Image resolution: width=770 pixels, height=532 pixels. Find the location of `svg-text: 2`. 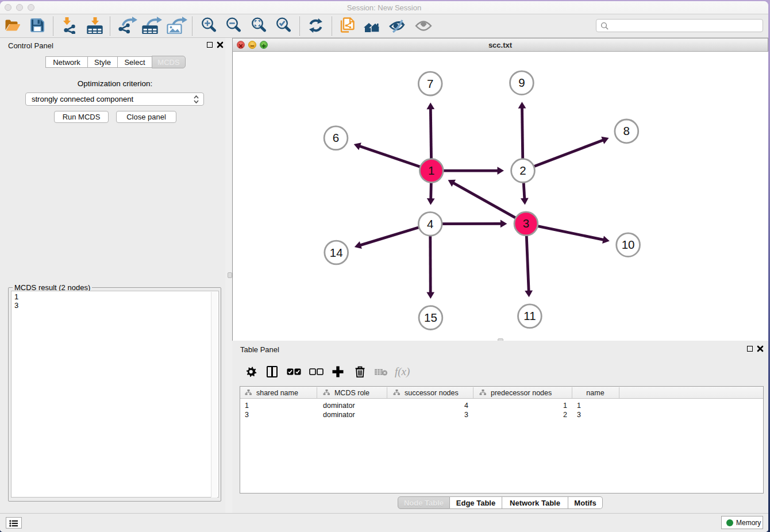

svg-text: 2 is located at coordinates (523, 170).